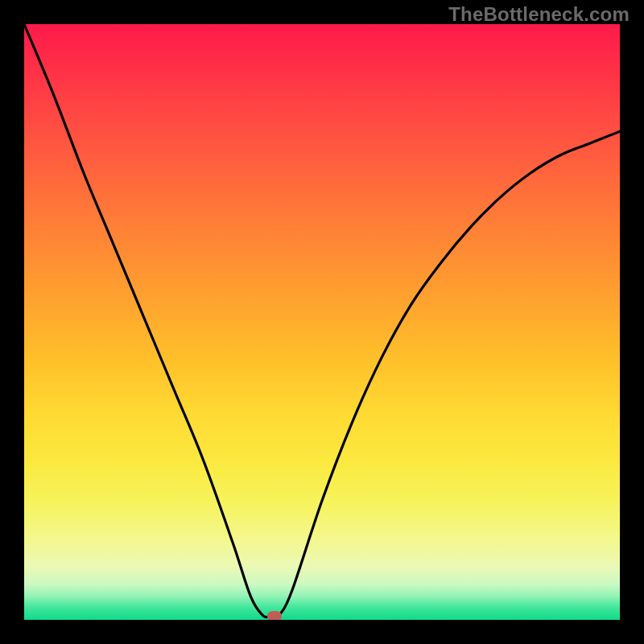 This screenshot has height=644, width=644. I want to click on watermark-text: TheBottleneck.com, so click(539, 14).